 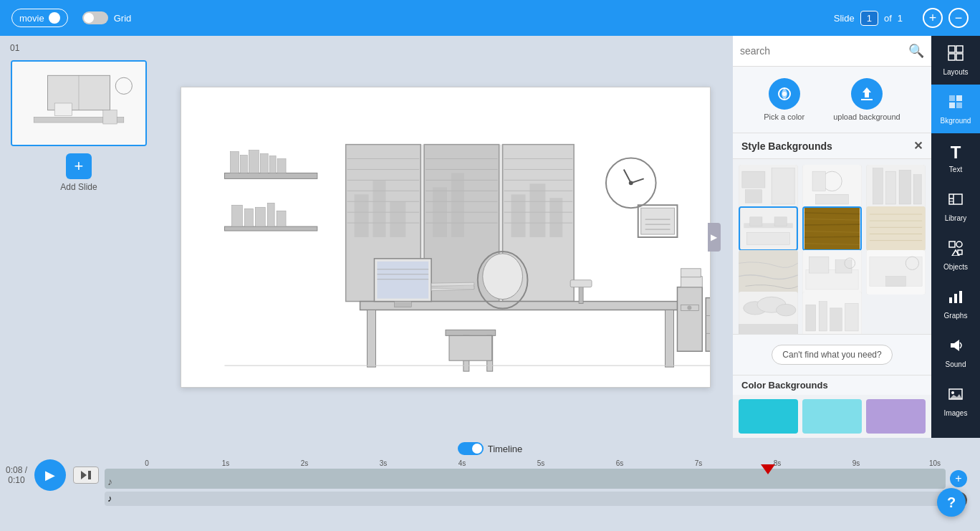 What do you see at coordinates (79, 173) in the screenshot?
I see `add-slide-button: + Add Slide` at bounding box center [79, 173].